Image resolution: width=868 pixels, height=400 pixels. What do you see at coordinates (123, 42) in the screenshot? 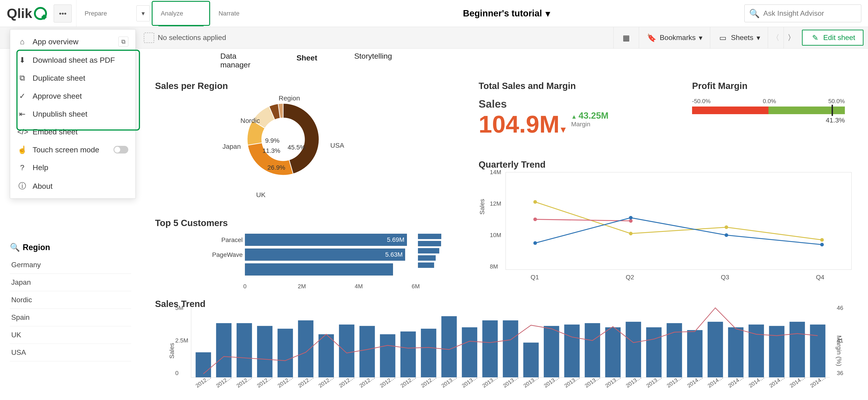
I see `open-new-icon: ⧉` at bounding box center [123, 42].